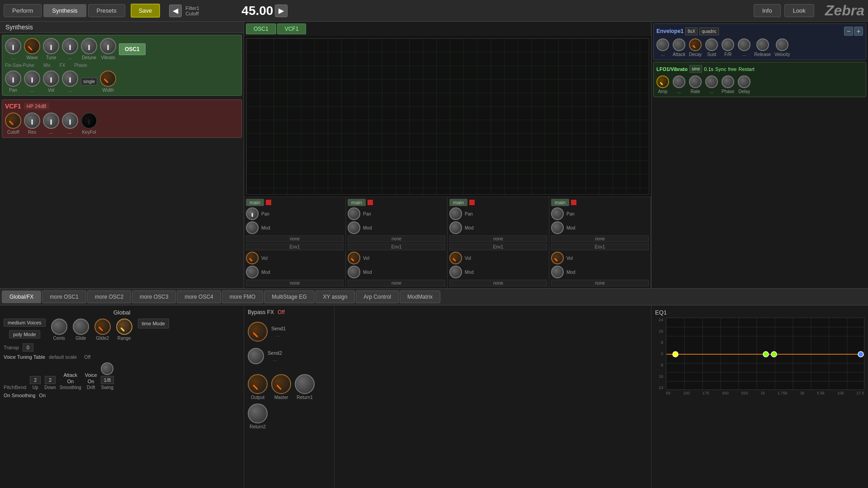 This screenshot has width=868, height=488. What do you see at coordinates (89, 121) in the screenshot?
I see `vcf1-keyfol-knob` at bounding box center [89, 121].